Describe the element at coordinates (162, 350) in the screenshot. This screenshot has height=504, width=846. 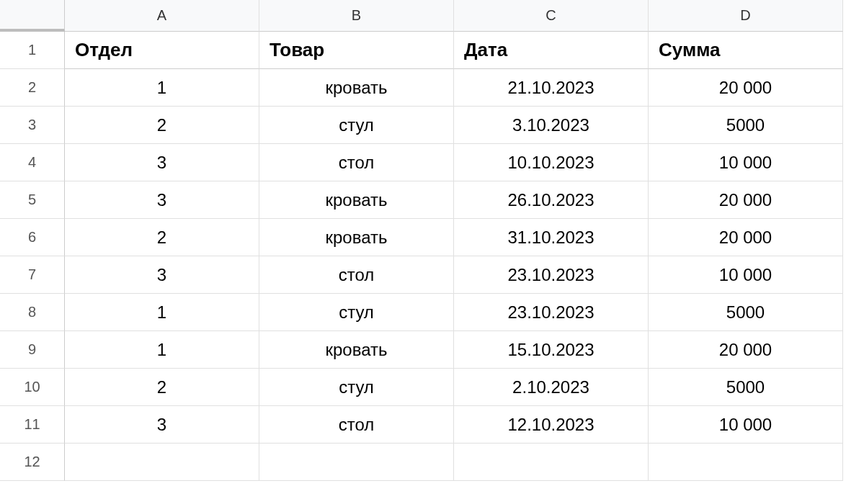
I see `cell-A9: 1` at that location.